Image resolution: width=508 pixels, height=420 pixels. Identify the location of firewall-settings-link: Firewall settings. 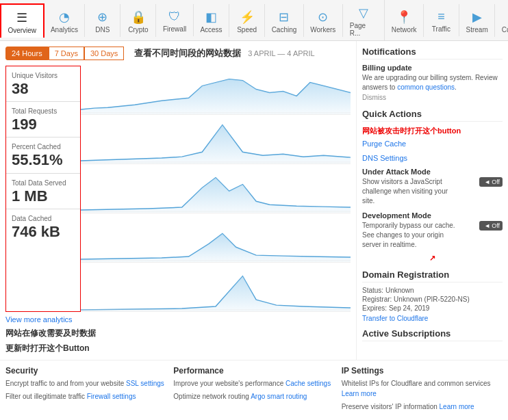
(112, 397).